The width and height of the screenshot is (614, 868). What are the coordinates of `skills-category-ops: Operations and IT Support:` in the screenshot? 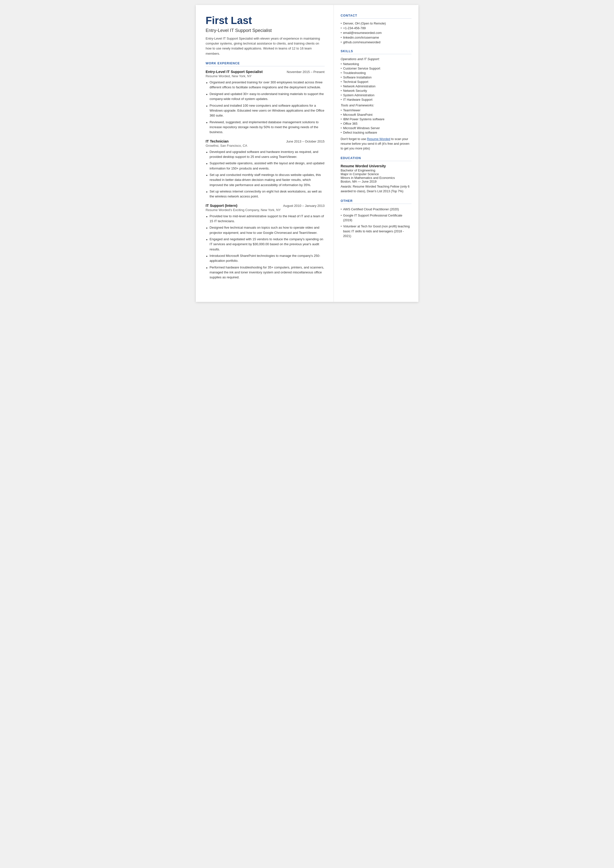 It's located at (376, 59).